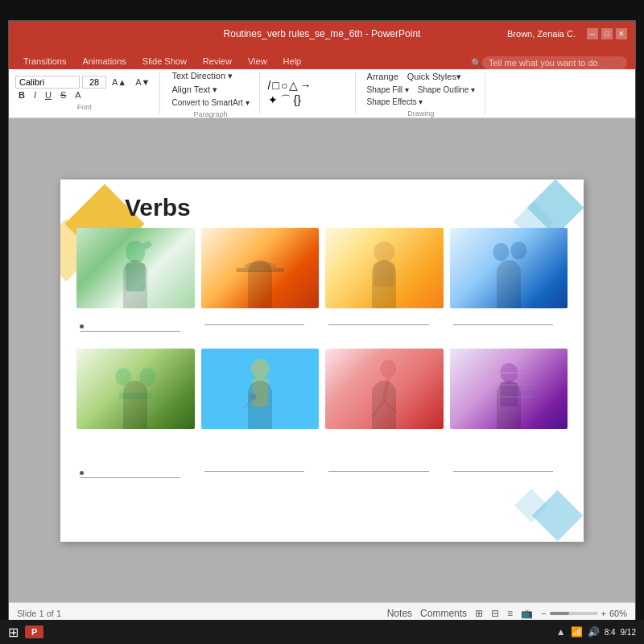 The width and height of the screenshot is (644, 644). I want to click on strikethrough-button: S, so click(63, 95).